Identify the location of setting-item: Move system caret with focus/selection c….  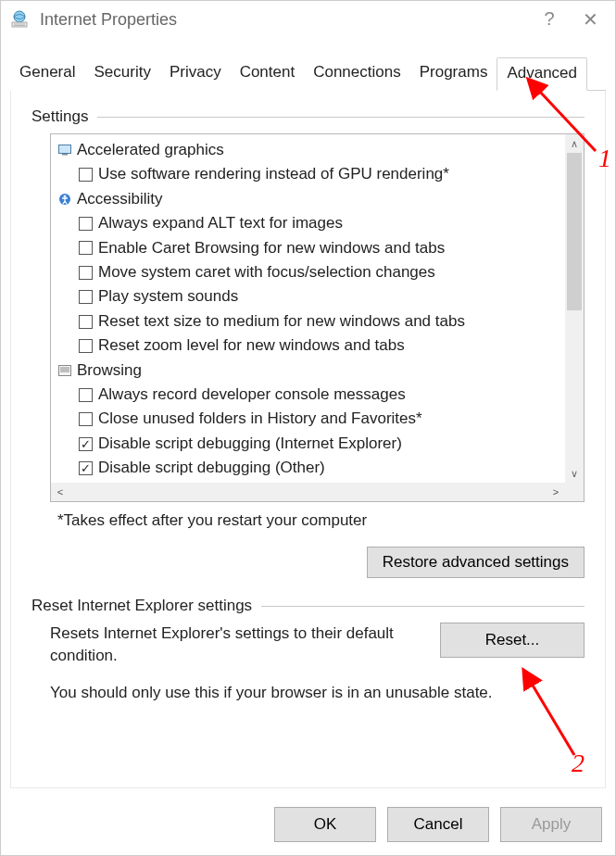
(321, 272).